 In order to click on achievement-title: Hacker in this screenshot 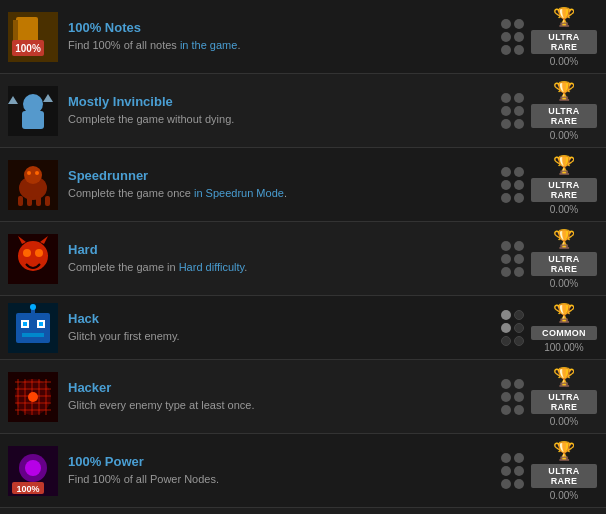, I will do `click(280, 388)`.